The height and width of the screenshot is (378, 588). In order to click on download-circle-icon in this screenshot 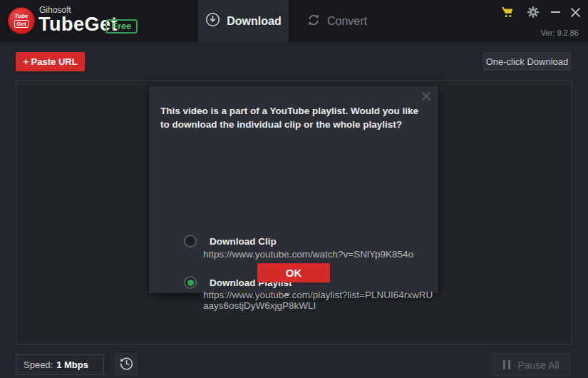, I will do `click(212, 21)`.